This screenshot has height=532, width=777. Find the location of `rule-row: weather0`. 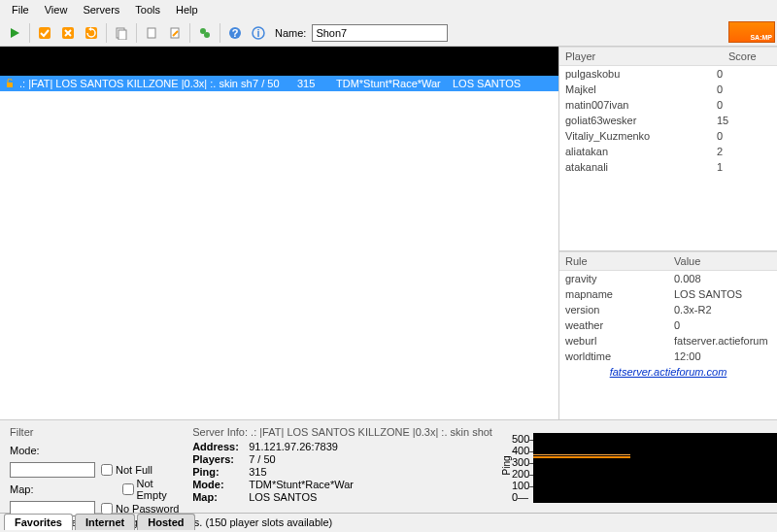

rule-row: weather0 is located at coordinates (668, 325).